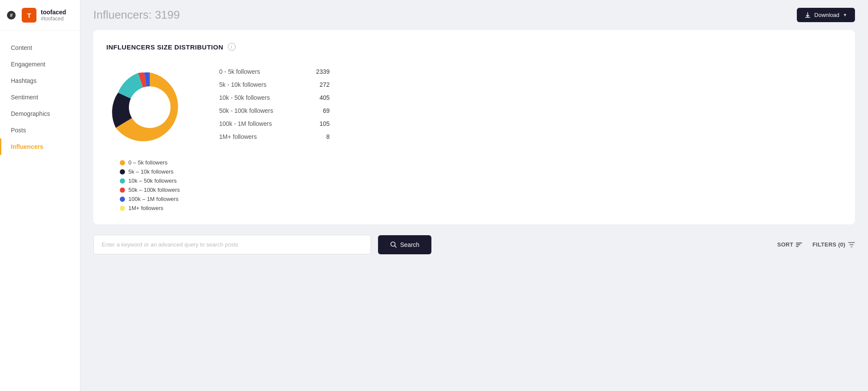 This screenshot has height=391, width=868. Describe the element at coordinates (474, 15) in the screenshot. I see `page-header: Influencers: 3199 Download ▼` at that location.